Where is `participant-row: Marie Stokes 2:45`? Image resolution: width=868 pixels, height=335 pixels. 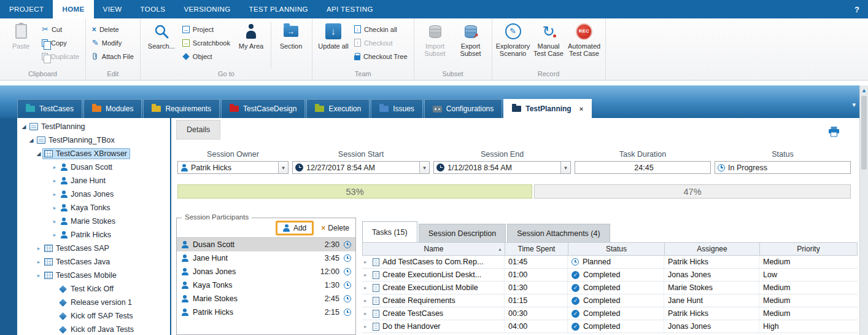 participant-row: Marie Stokes 2:45 is located at coordinates (266, 299).